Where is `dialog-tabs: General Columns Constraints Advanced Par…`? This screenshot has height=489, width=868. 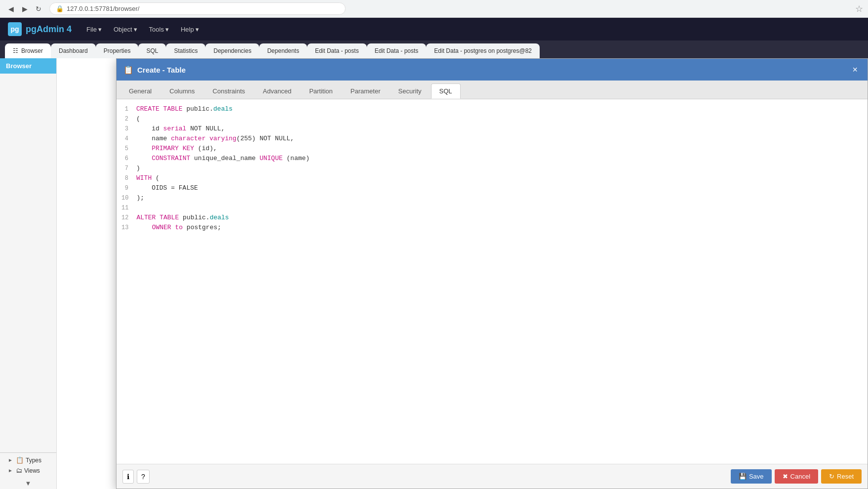
dialog-tabs: General Columns Constraints Advanced Par… is located at coordinates (492, 90).